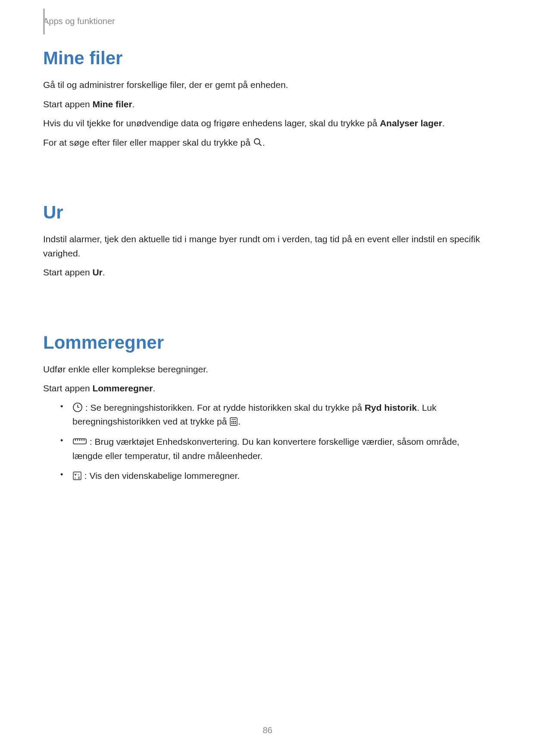 The image size is (535, 756). What do you see at coordinates (78, 407) in the screenshot?
I see `clock-icon` at bounding box center [78, 407].